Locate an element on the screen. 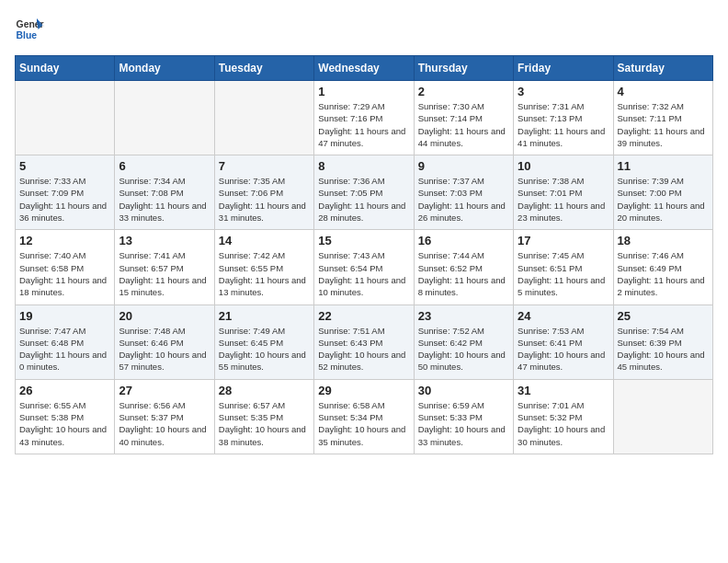  calendar-day-cell: 26Sunrise: 6:55 AM Sunset: 5:38 PM Dayli… is located at coordinates (65, 416).